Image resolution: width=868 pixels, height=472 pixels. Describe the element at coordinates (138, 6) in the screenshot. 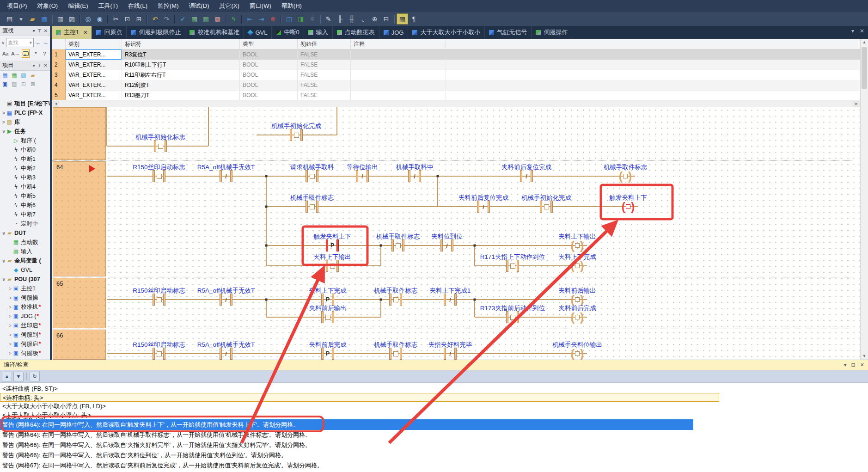

I see `menu-item: 在线(L)` at that location.